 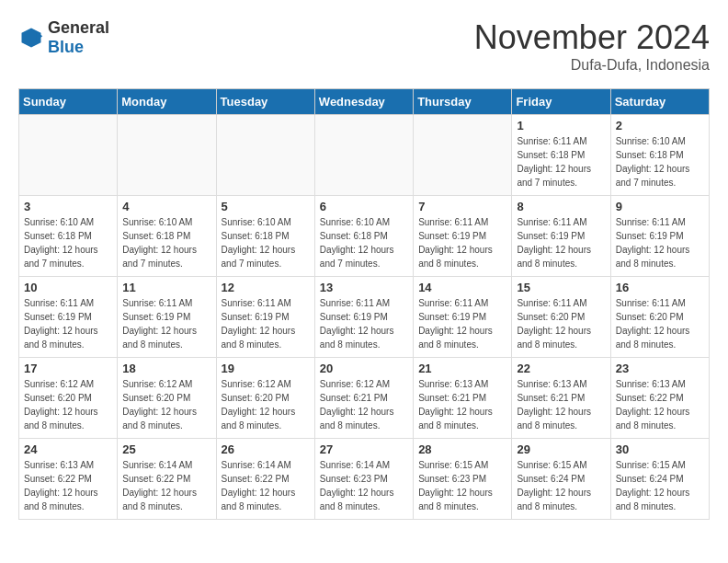 I want to click on calendar-cell-1-1: 4 Sunrise: 6:10 AM Sunset: 6:18 PM Dayli…, so click(x=167, y=236).